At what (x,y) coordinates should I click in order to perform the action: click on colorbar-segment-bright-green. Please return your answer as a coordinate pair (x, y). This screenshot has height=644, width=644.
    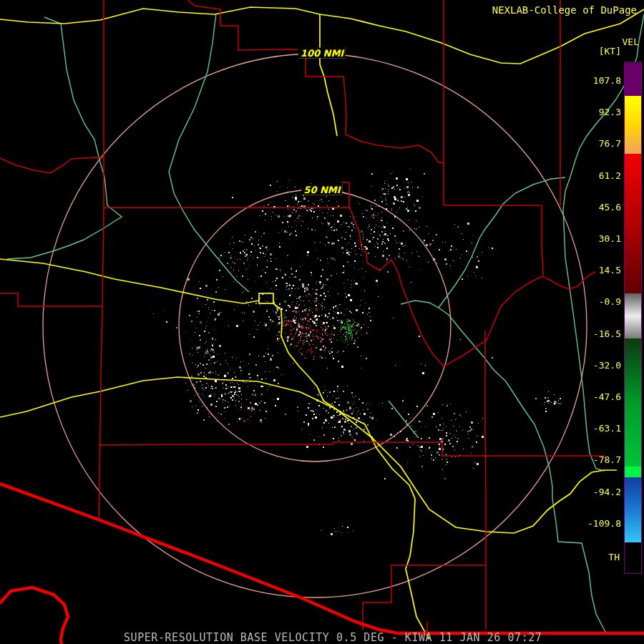
    Looking at the image, I should click on (633, 472).